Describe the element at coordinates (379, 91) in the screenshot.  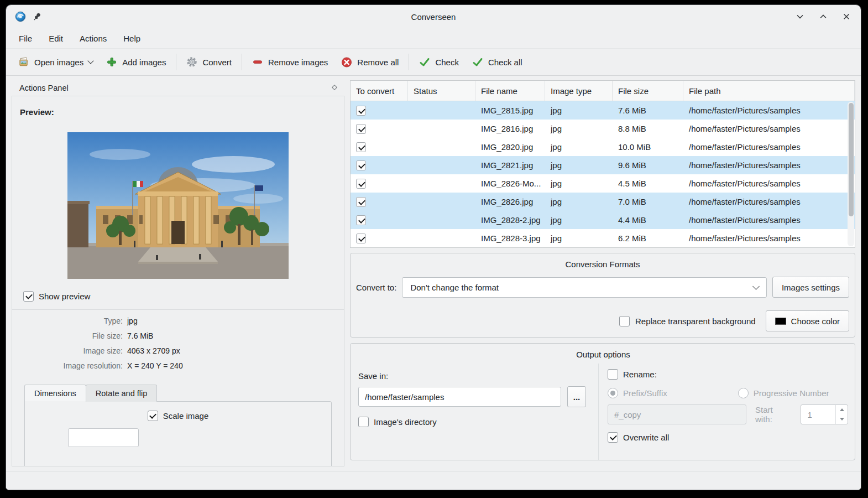
I see `col-to-convert: To convert` at that location.